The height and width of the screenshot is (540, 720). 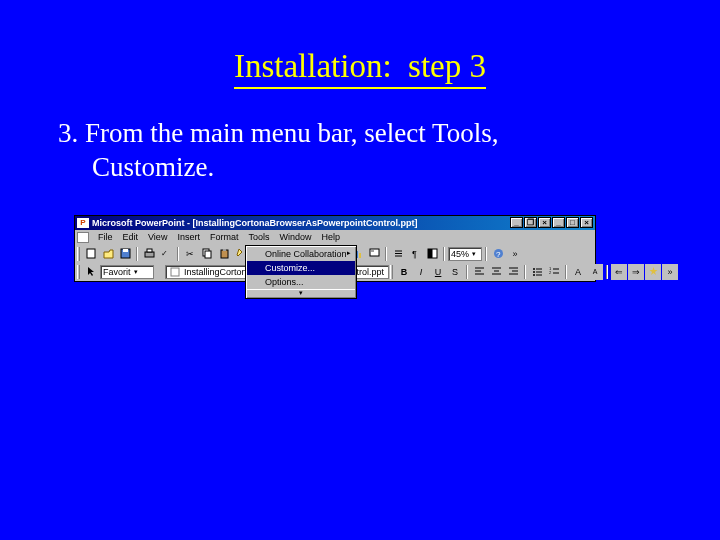 What do you see at coordinates (465, 254) in the screenshot?
I see `zoom-combo: 45% ▾` at bounding box center [465, 254].